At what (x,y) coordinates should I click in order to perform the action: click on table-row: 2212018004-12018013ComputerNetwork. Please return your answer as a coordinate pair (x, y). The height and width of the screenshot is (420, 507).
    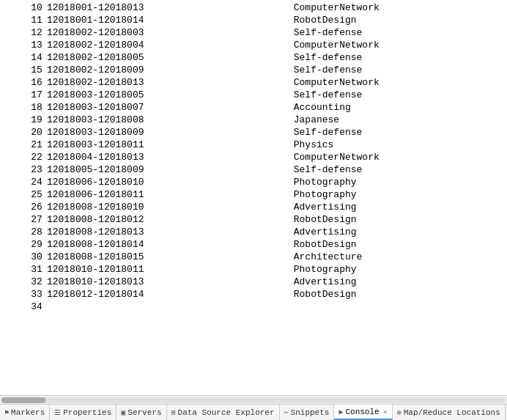
    Looking at the image, I should click on (253, 157).